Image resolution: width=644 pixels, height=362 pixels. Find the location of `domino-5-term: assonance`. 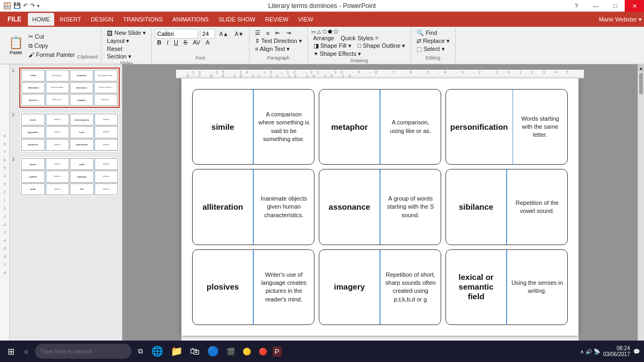

domino-5-term: assonance is located at coordinates (349, 207).